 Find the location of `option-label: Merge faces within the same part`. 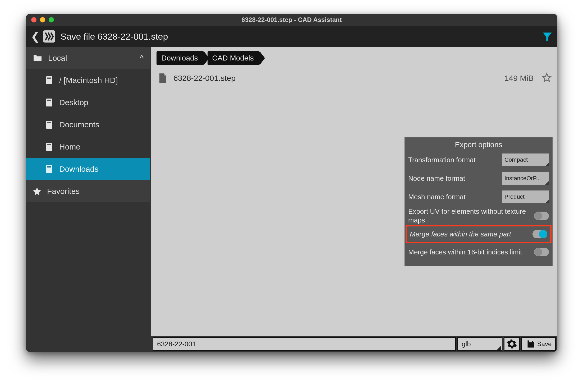

option-label: Merge faces within the same part is located at coordinates (470, 234).